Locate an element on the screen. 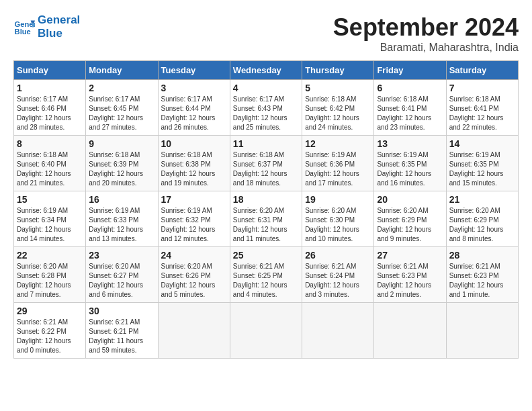  day-info: Sunrise: 6:17 AM Sunset: 6:46 PM Dayligh… is located at coordinates (44, 113).